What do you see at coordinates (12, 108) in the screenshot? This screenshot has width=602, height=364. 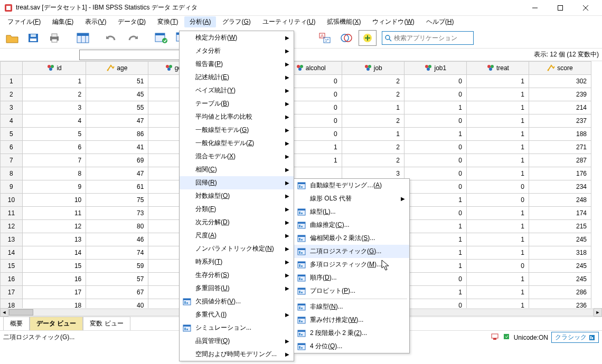 I see `row-header: 3` at bounding box center [12, 108].